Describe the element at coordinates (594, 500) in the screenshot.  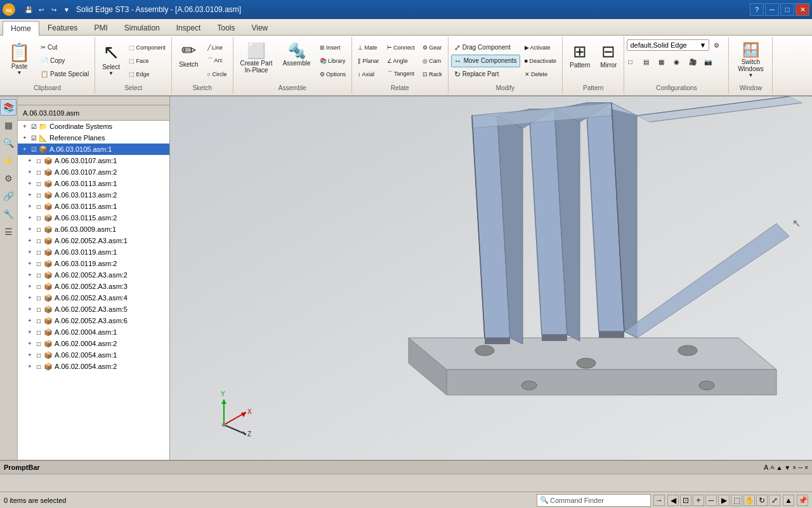
I see `command-finder-box: 🔍 Command Finder` at that location.